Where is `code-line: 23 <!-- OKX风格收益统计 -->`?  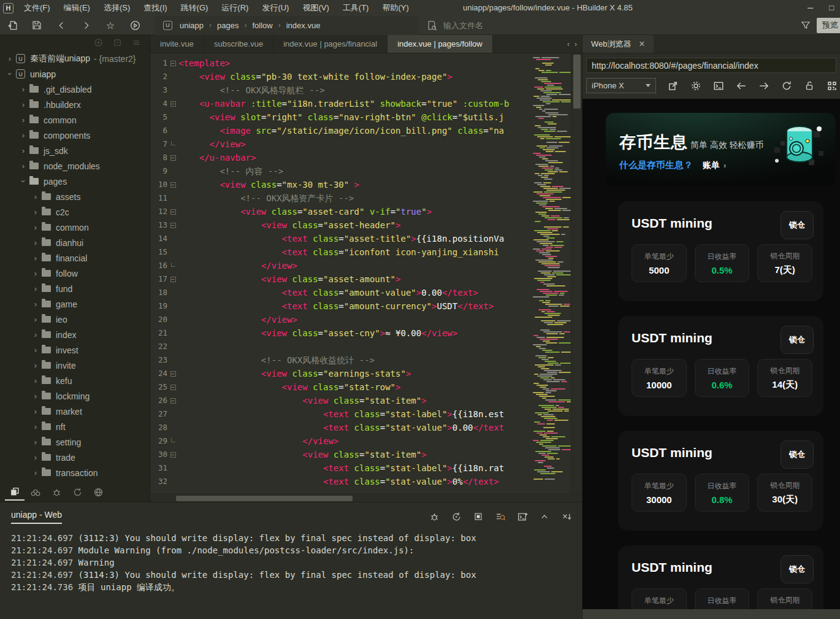 code-line: 23 <!-- OKX风格收益统计 --> is located at coordinates (341, 360).